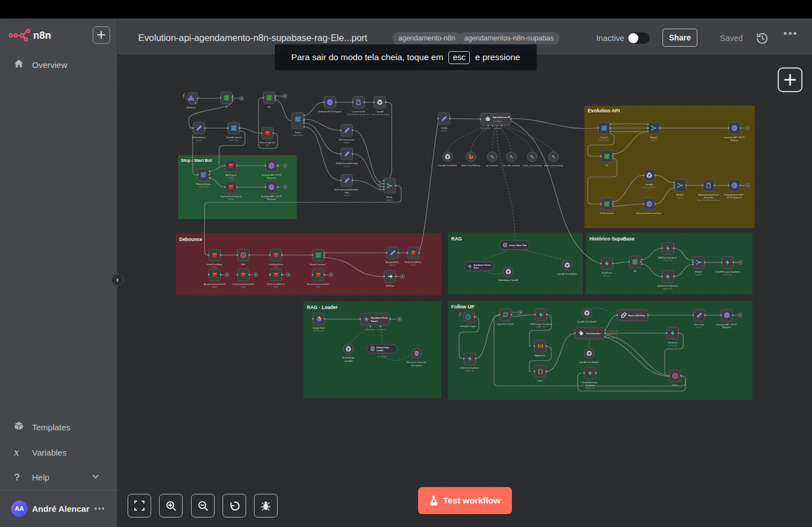  What do you see at coordinates (298, 133) in the screenshot?
I see `svg-text: Switch` at bounding box center [298, 133].